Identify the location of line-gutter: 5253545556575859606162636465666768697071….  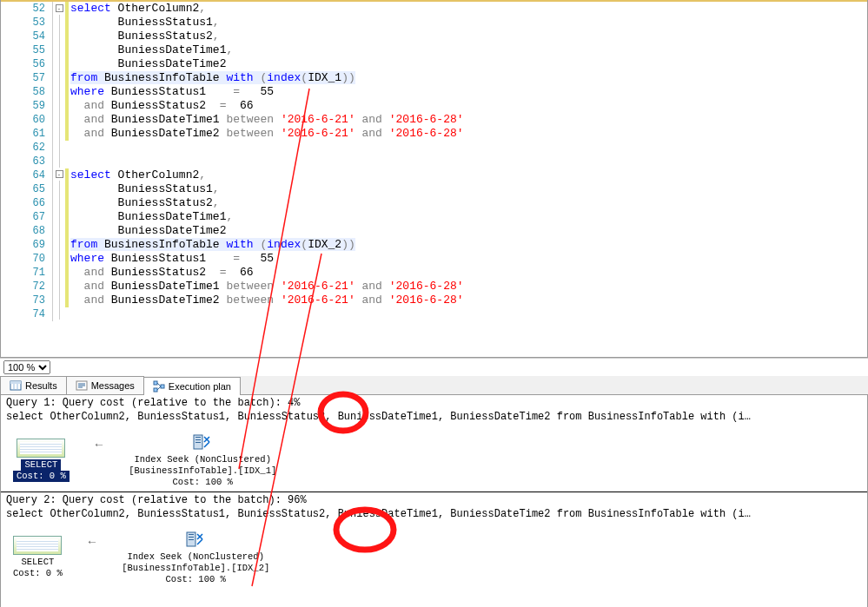
(27, 162).